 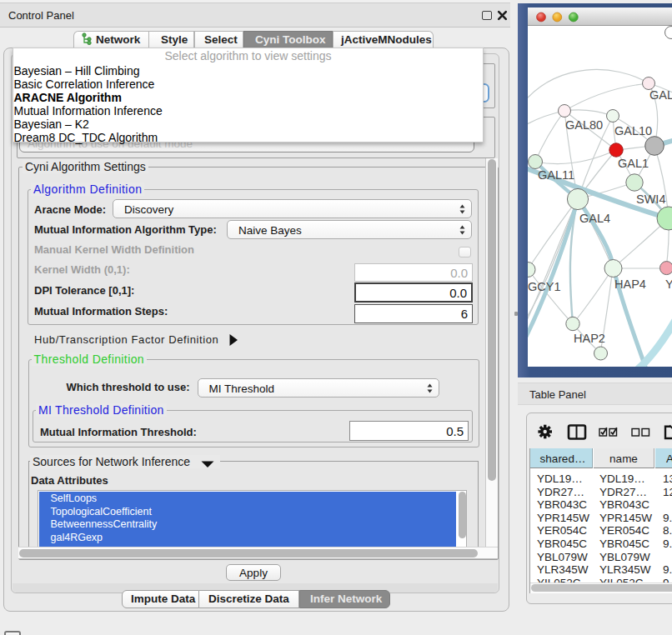 What do you see at coordinates (660, 95) in the screenshot?
I see `svg-text: GAL` at bounding box center [660, 95].